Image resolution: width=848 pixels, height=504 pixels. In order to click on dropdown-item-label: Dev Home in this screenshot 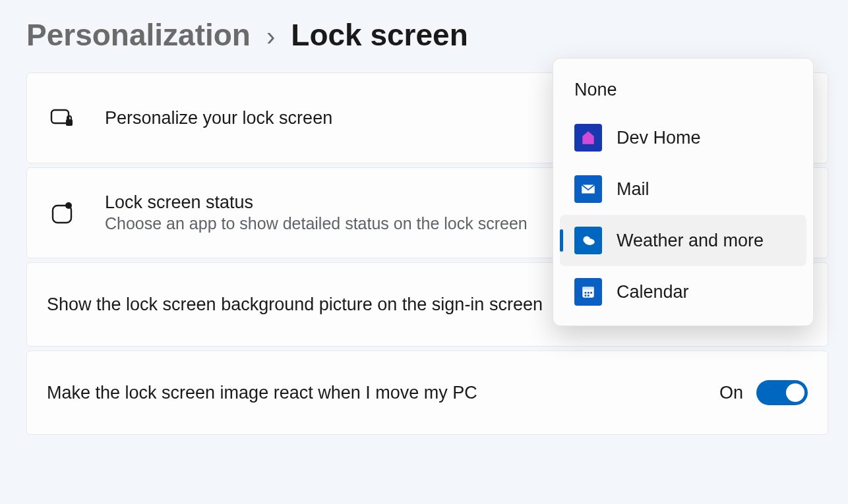, I will do `click(659, 138)`.